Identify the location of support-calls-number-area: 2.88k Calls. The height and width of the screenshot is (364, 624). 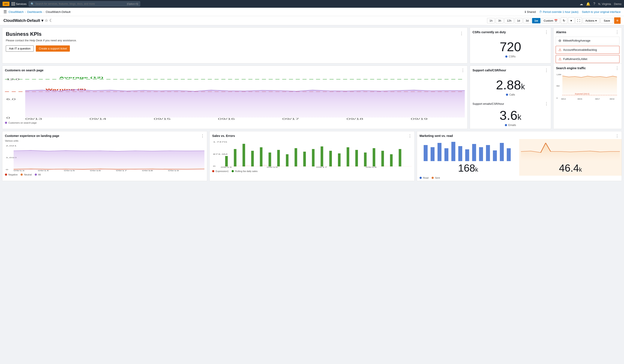
(511, 87).